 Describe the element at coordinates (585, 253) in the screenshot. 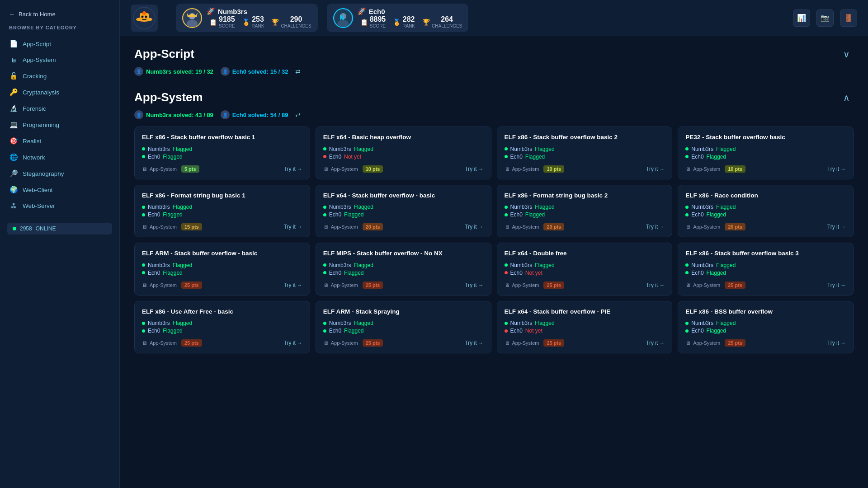

I see `challenge-title: ELF x64 - Double free` at that location.